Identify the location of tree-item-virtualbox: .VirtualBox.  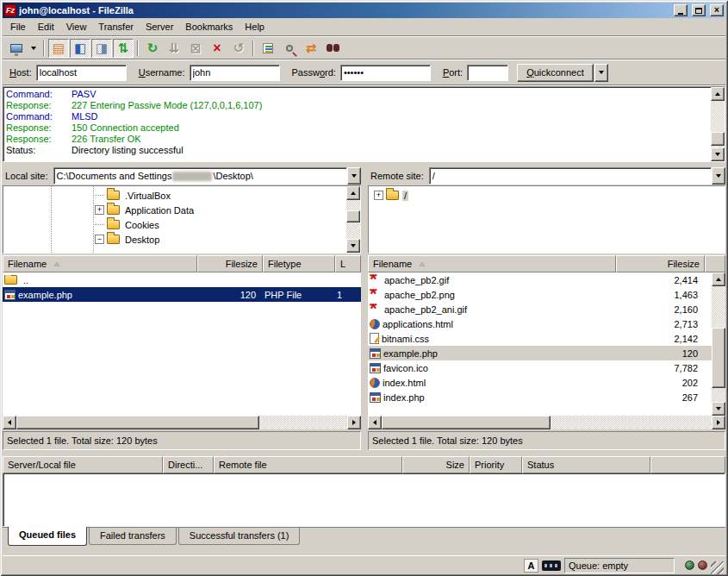
(175, 195).